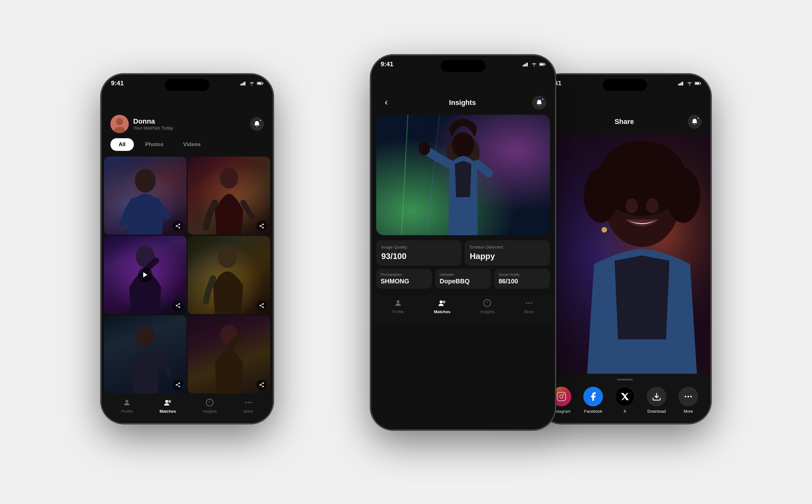 The height and width of the screenshot is (504, 812). Describe the element at coordinates (117, 83) in the screenshot. I see `status-time-1: 9:41` at that location.